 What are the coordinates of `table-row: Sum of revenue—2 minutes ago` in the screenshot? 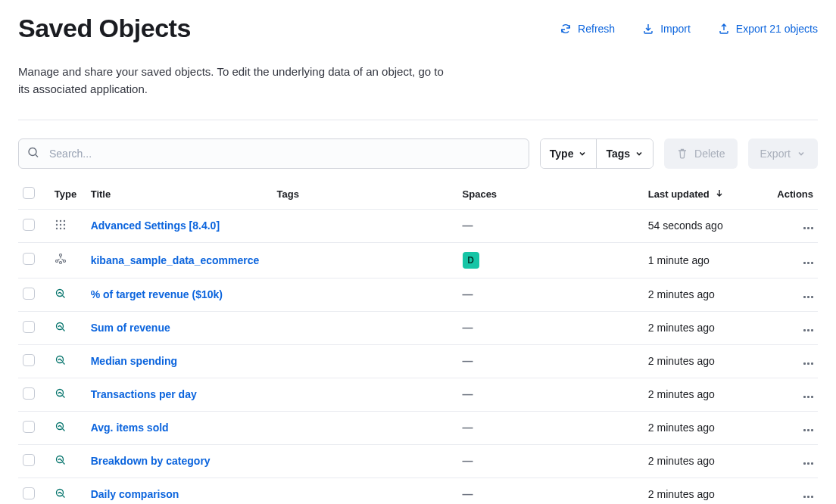 It's located at (418, 328).